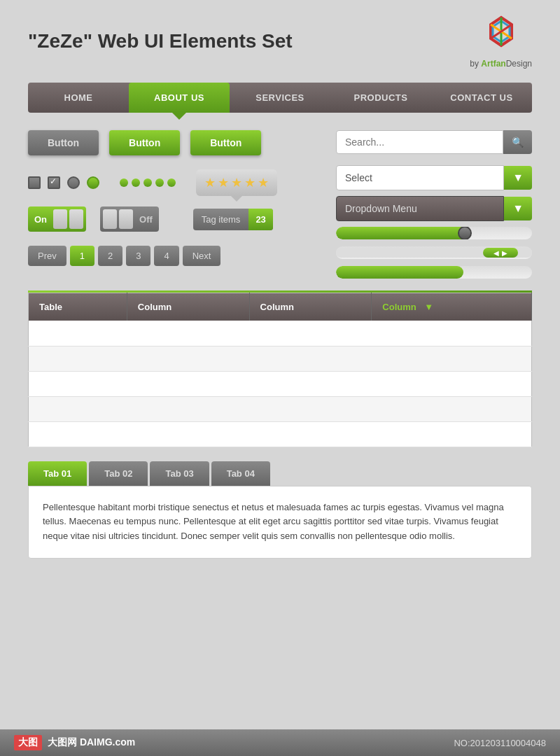  Describe the element at coordinates (434, 253) in the screenshot. I see `sliders-column: ◀ ▶` at that location.